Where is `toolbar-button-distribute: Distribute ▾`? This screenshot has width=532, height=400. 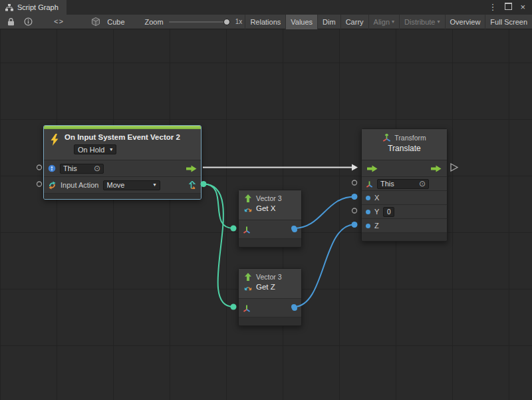
toolbar-button-distribute: Distribute ▾ is located at coordinates (422, 22).